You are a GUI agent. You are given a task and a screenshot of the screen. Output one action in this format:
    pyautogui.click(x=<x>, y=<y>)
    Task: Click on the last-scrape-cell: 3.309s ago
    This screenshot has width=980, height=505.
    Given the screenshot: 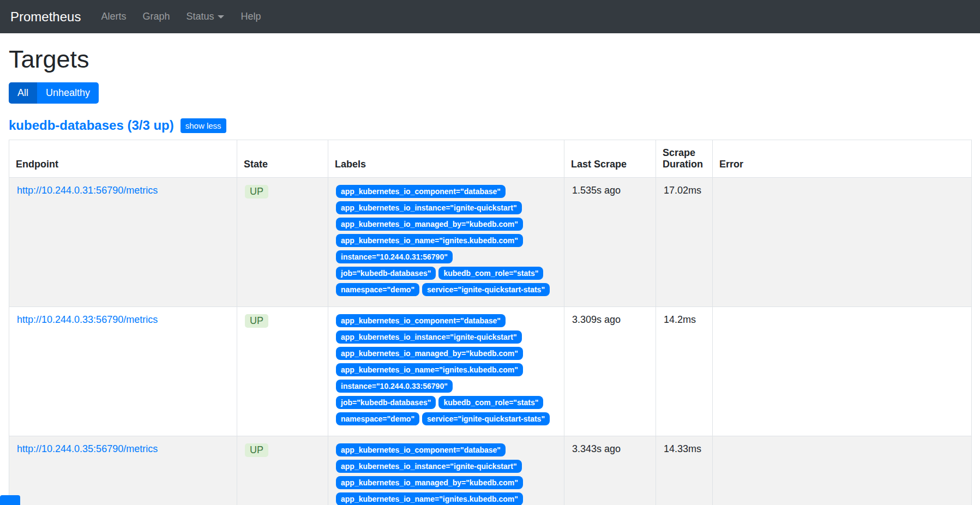 What is the action you would take?
    pyautogui.click(x=610, y=372)
    